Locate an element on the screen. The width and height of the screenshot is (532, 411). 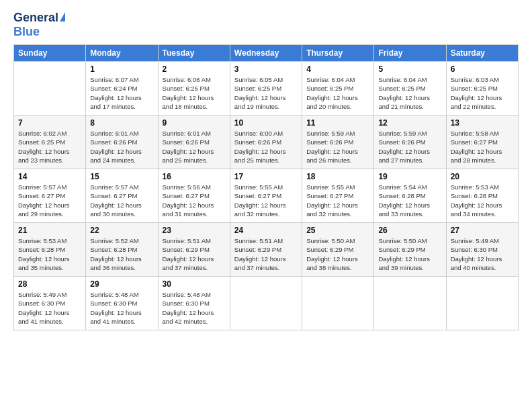
calendar-cell: 16Sunrise: 5:56 AM Sunset: 6:27 PM Dayli… is located at coordinates (193, 196).